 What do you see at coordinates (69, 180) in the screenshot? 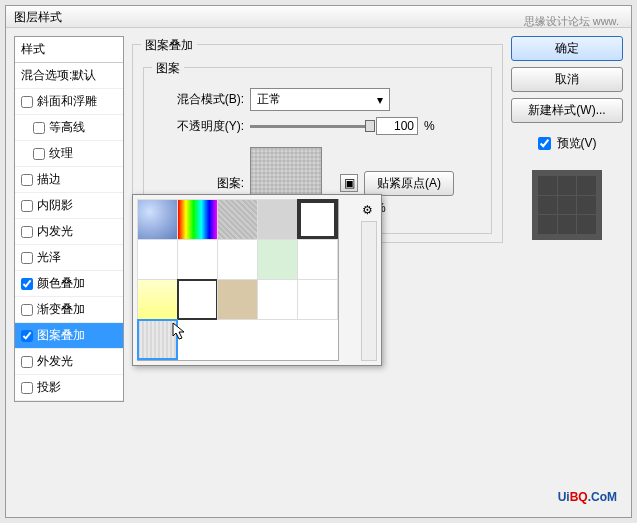
I see `style-item: 描边` at bounding box center [69, 180].